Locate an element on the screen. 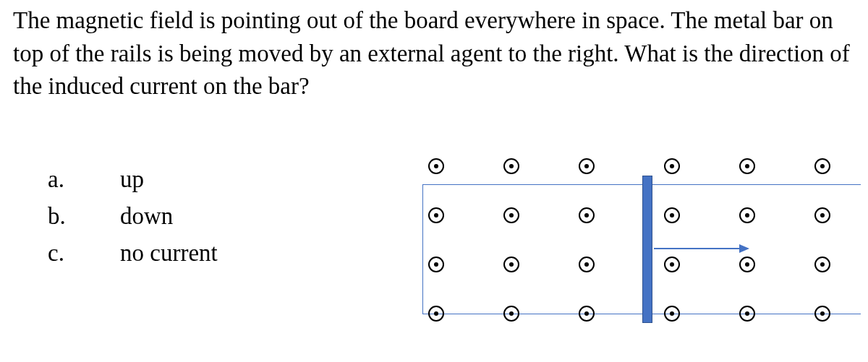 Image resolution: width=868 pixels, height=362 pixels. option-a: a. up is located at coordinates (230, 179).